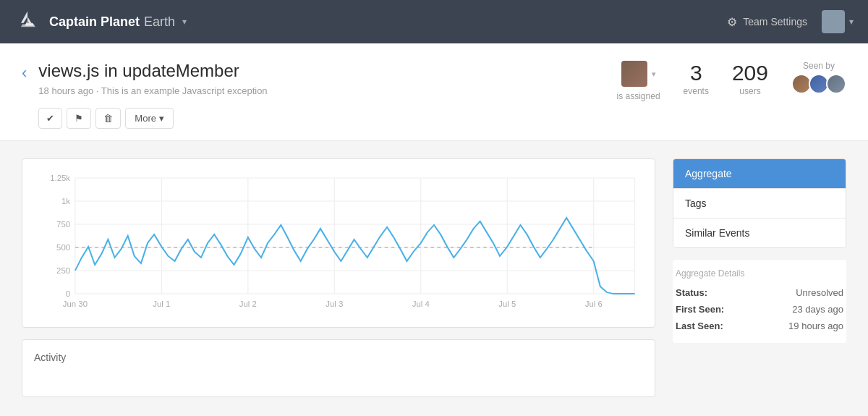 The height and width of the screenshot is (416, 868). I want to click on issue-header-left: ‹ views.js in updateMember 18 hours ago …, so click(145, 95).